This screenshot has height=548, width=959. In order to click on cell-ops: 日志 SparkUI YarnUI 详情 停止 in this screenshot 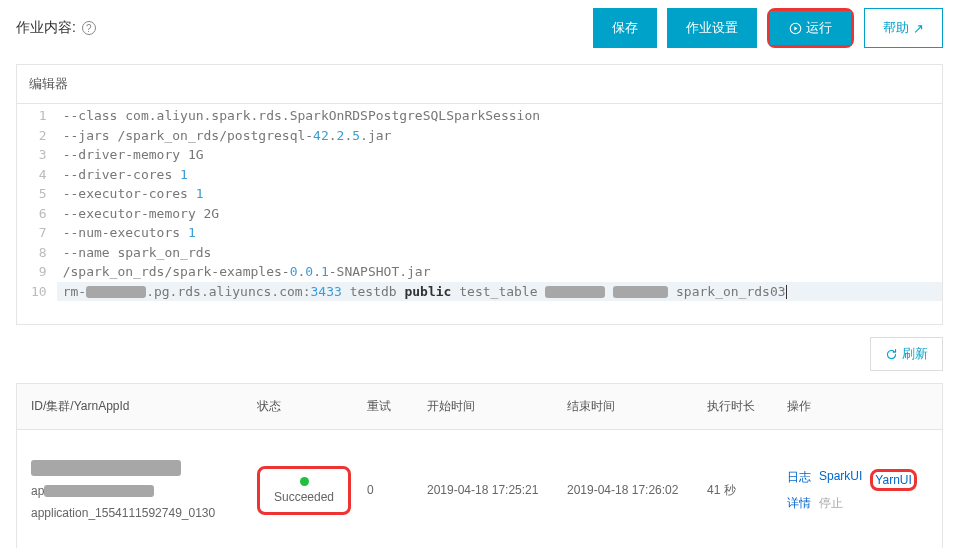, I will do `click(860, 490)`.